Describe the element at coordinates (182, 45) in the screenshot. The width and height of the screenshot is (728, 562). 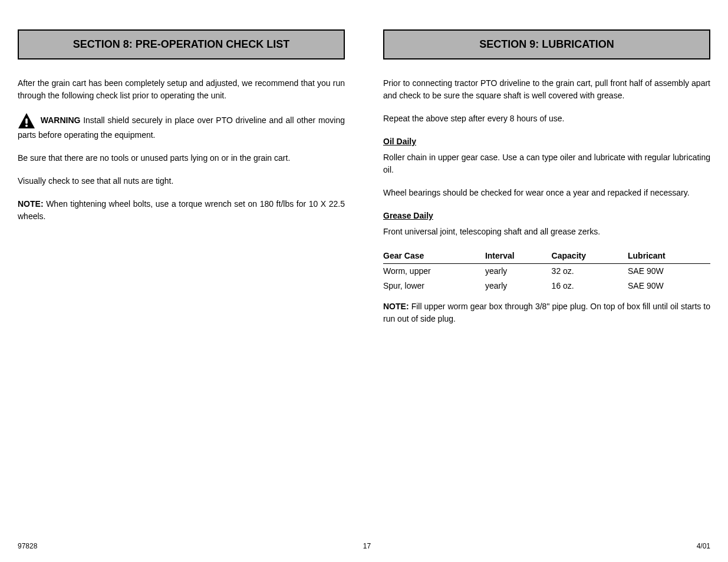
I see `section8-header: SECTION 8: PRE-OPERATION CHECK LIST` at that location.